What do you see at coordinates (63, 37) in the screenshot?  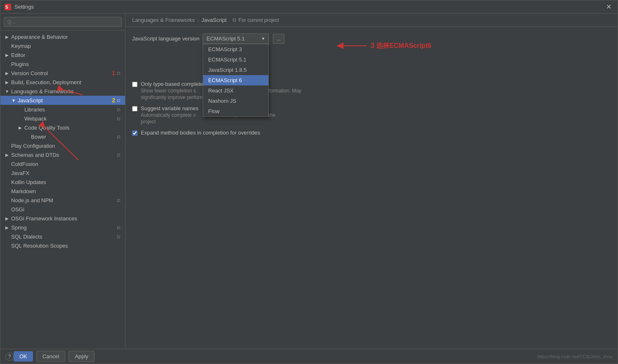 I see `sidebar-item-appearance: ▶ Appearance & Behavior` at bounding box center [63, 37].